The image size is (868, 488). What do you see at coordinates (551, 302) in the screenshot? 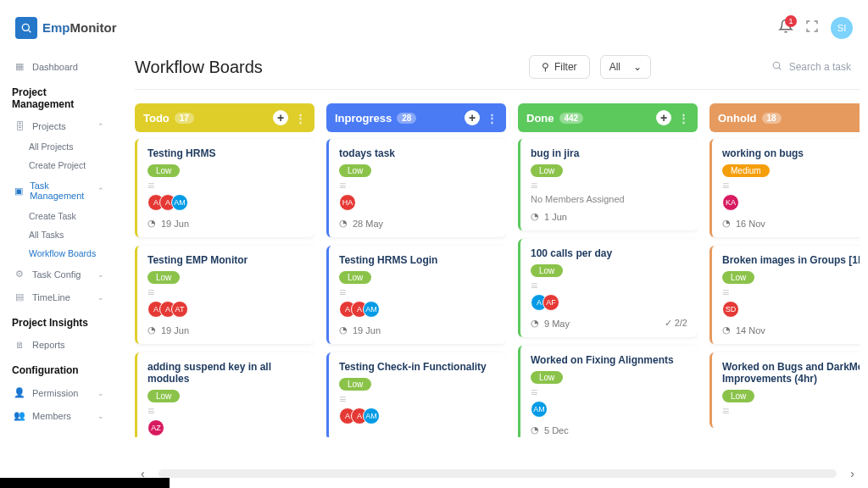
I see `member-avatar: AF` at bounding box center [551, 302].